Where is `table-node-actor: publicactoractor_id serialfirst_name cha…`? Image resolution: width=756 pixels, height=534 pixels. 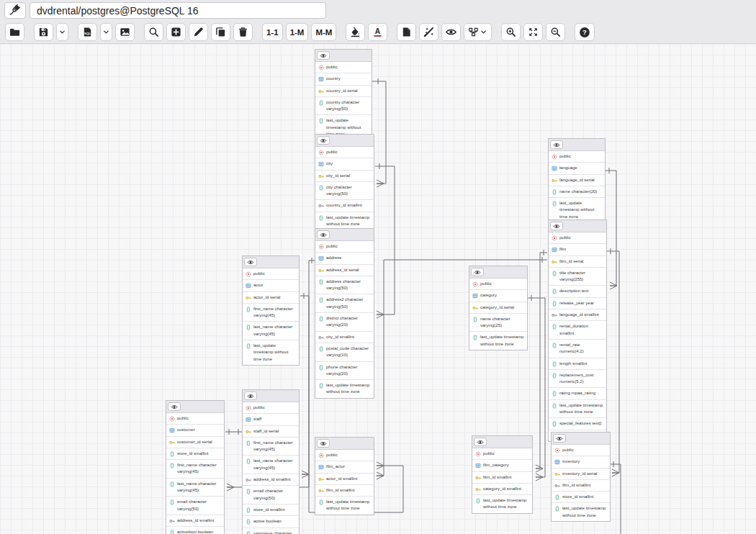
table-node-actor: publicactoractor_id serialfirst_name cha… is located at coordinates (271, 311).